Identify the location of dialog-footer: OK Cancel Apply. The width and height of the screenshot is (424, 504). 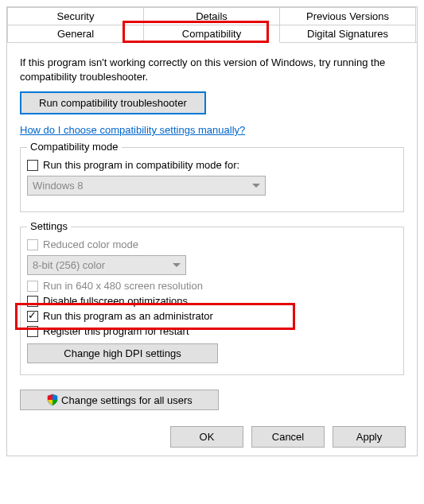
(212, 437).